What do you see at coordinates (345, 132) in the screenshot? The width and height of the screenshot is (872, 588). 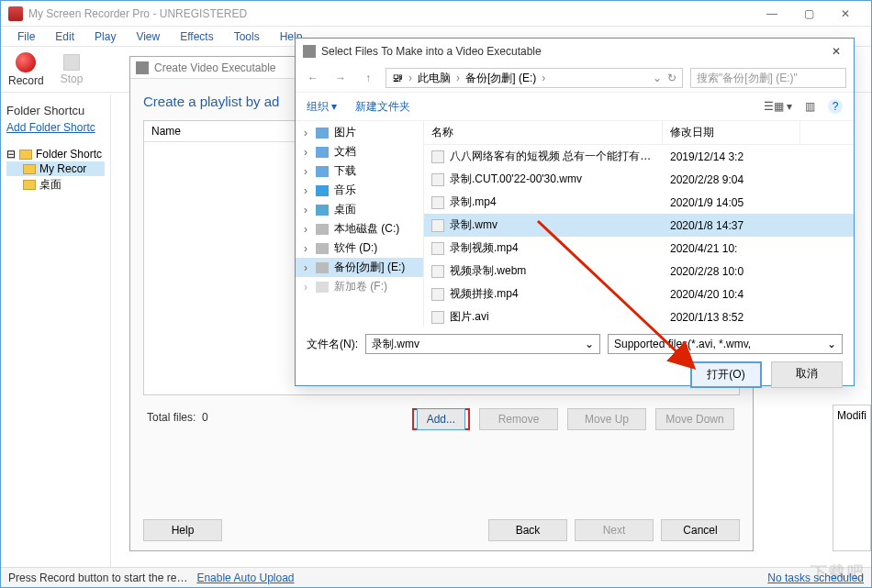 I see `tree-pictures: 图片` at bounding box center [345, 132].